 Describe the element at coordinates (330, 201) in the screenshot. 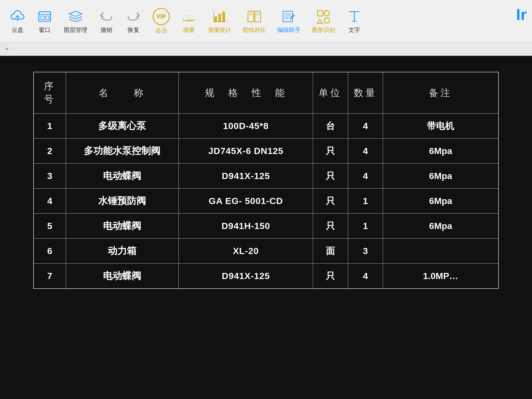

I see `cell-row3-col3: 只` at that location.